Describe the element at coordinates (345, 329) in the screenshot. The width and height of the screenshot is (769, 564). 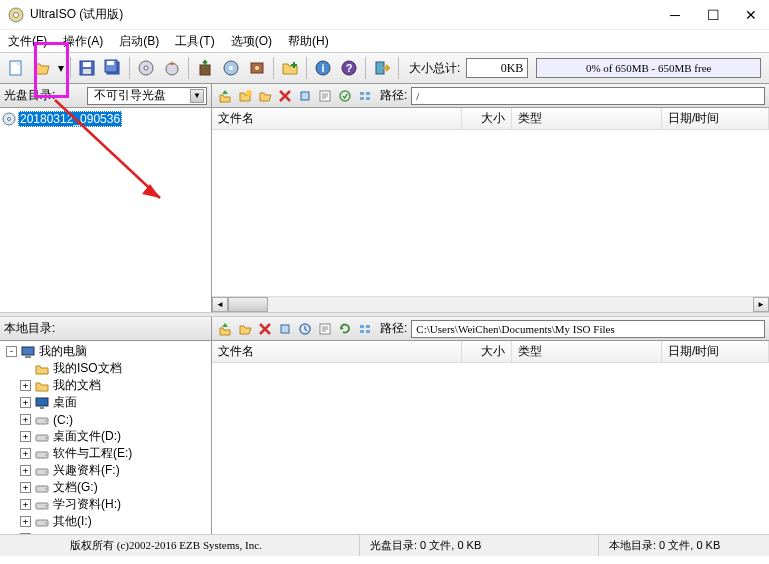
I see `refresh-icon` at that location.